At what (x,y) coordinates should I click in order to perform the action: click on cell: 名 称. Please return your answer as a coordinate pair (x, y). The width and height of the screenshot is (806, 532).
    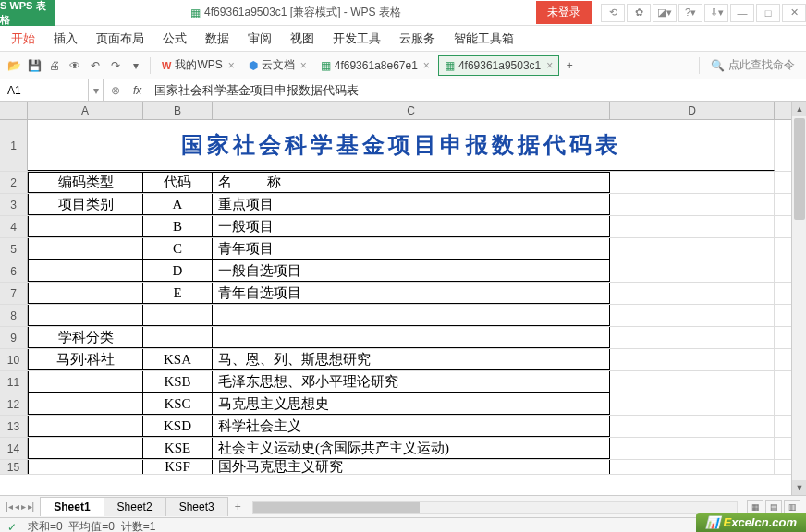
    Looking at the image, I should click on (411, 183).